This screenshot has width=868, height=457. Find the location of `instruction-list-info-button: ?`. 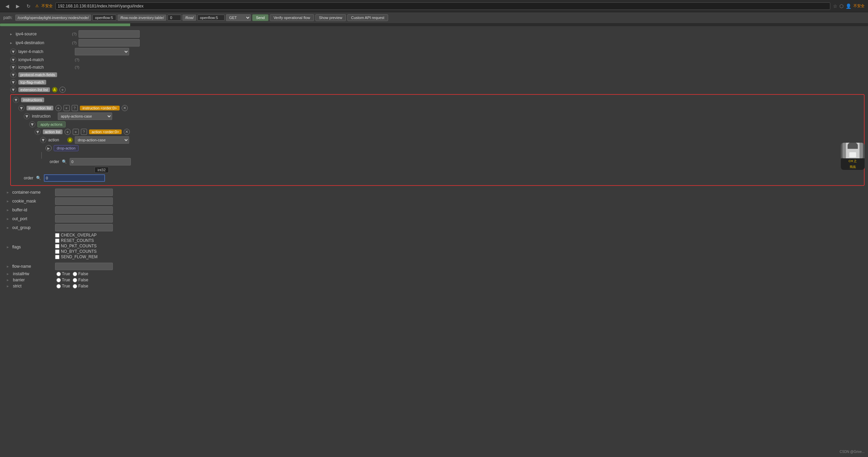

instruction-list-info-button: ? is located at coordinates (75, 108).